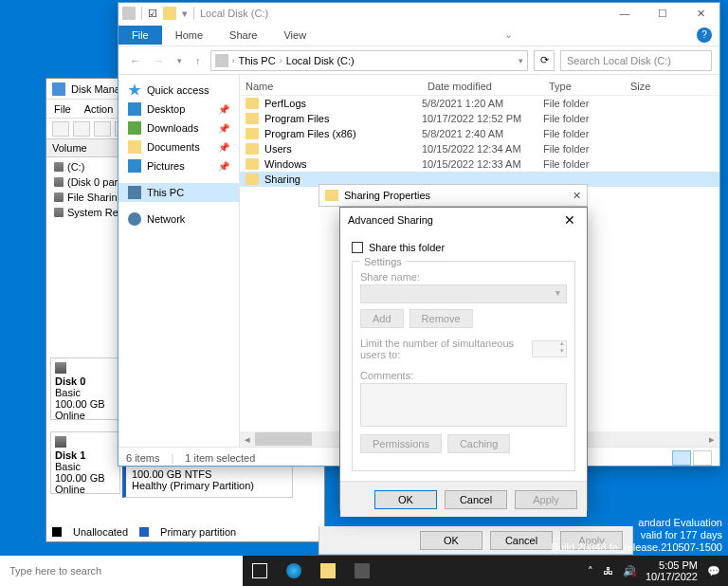 The width and height of the screenshot is (728, 586). Describe the element at coordinates (178, 166) in the screenshot. I see `nav-pictures: Pictures📌` at that location.